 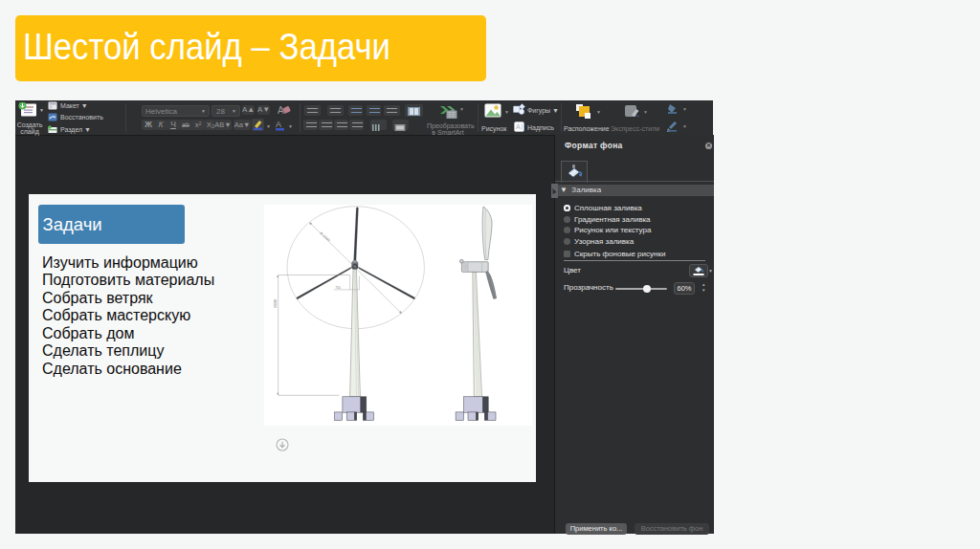 What do you see at coordinates (276, 303) in the screenshot?
I see `svg-text: 18300` at bounding box center [276, 303].